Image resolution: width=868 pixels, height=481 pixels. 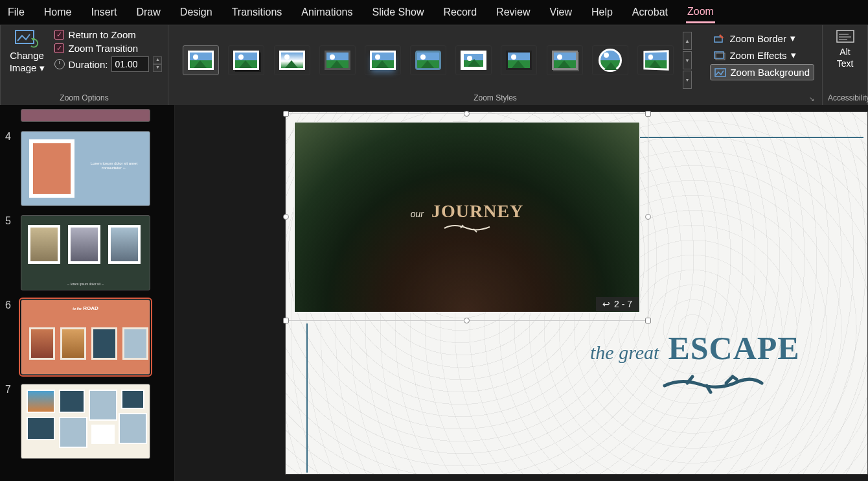 What do you see at coordinates (845, 64) in the screenshot?
I see `alt-text-label2: Text` at bounding box center [845, 64].